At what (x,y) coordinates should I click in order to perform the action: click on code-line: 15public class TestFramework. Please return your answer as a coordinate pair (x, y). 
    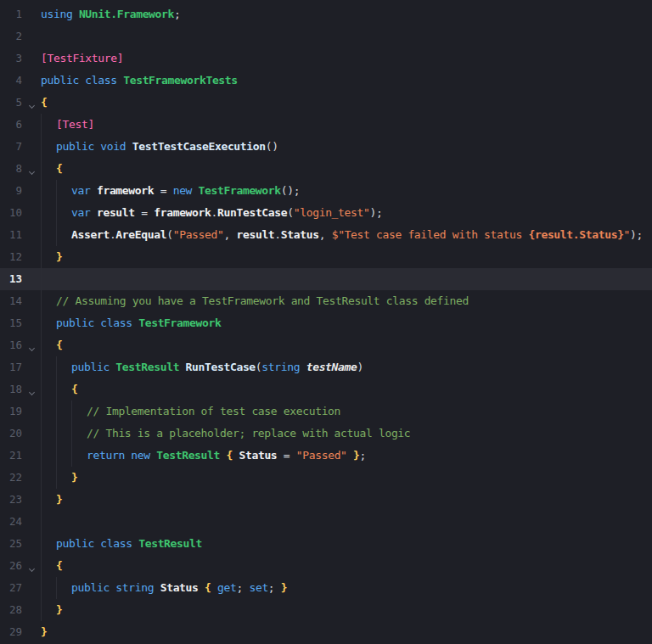
    Looking at the image, I should click on (326, 323).